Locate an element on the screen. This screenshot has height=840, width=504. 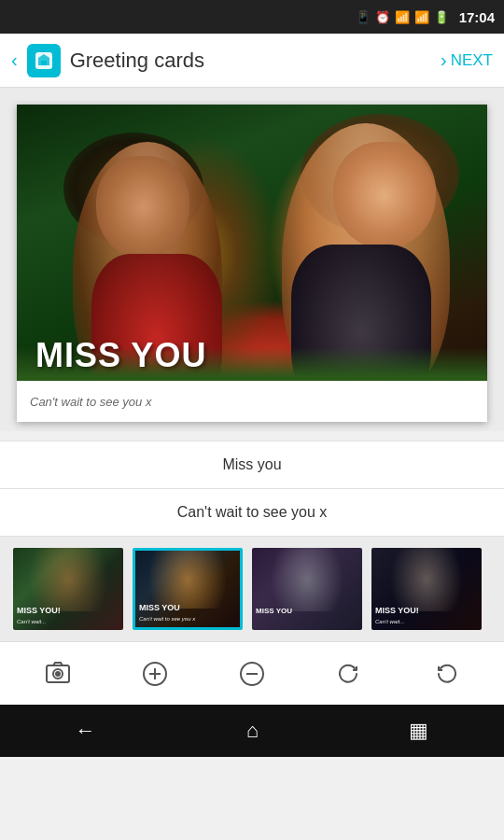
next-label: NEXT is located at coordinates (472, 61).